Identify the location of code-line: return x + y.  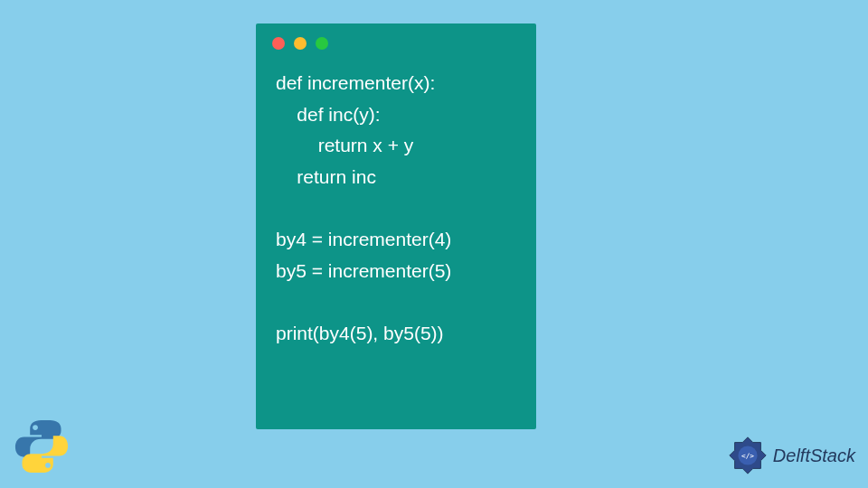
(344, 145).